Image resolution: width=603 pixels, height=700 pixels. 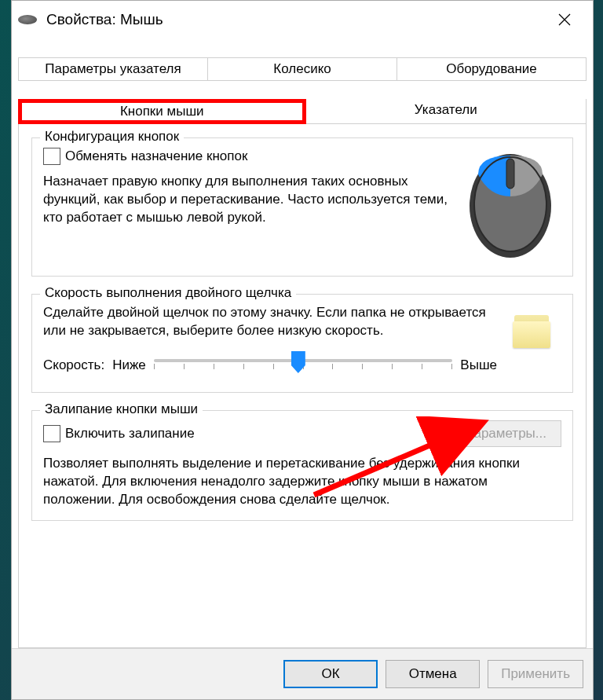 What do you see at coordinates (565, 20) in the screenshot?
I see `close-button` at bounding box center [565, 20].